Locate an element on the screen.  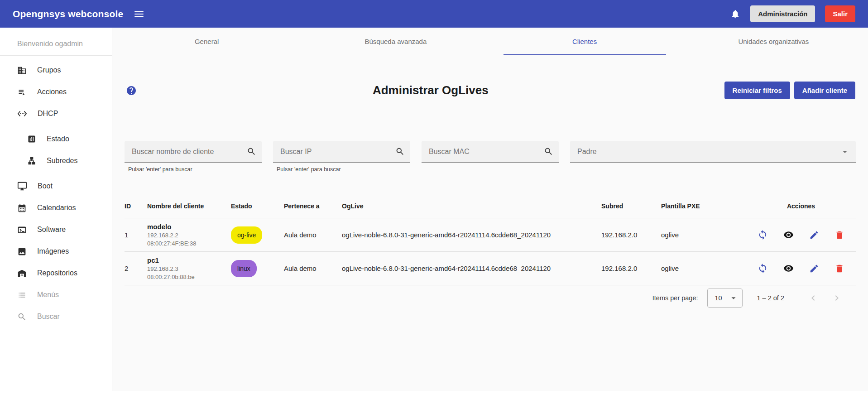
col-header-name: Nombre del cliente is located at coordinates (189, 206).